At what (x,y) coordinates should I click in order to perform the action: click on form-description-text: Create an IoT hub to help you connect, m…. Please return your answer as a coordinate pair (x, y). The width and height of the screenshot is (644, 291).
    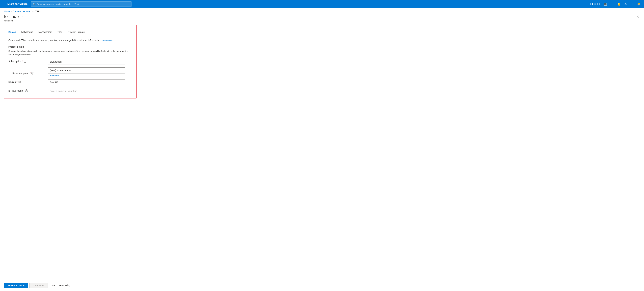
    Looking at the image, I should click on (54, 40).